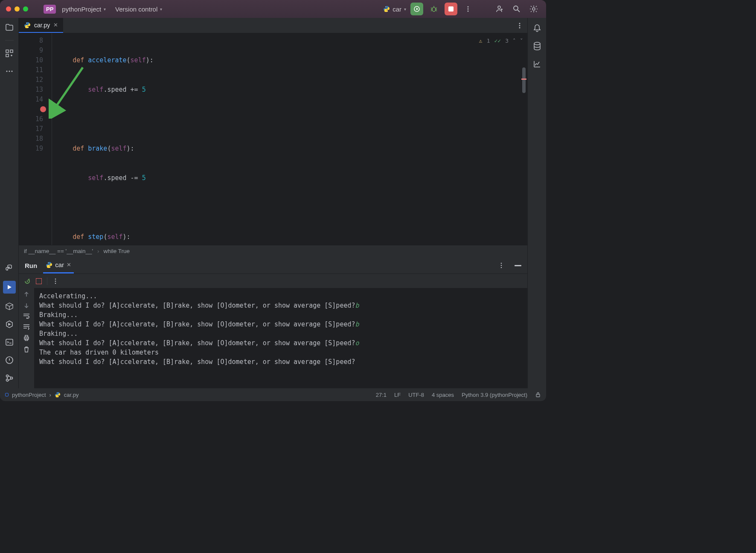 The width and height of the screenshot is (756, 553). What do you see at coordinates (538, 395) in the screenshot?
I see `lock-icon` at bounding box center [538, 395].